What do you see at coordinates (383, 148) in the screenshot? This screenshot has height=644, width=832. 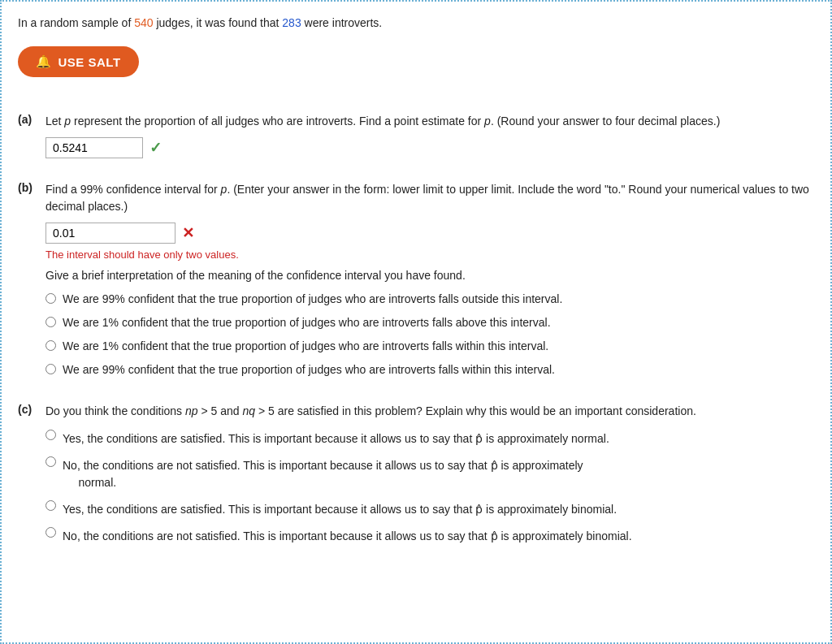 I see `part-a-input-row: ✓` at bounding box center [383, 148].